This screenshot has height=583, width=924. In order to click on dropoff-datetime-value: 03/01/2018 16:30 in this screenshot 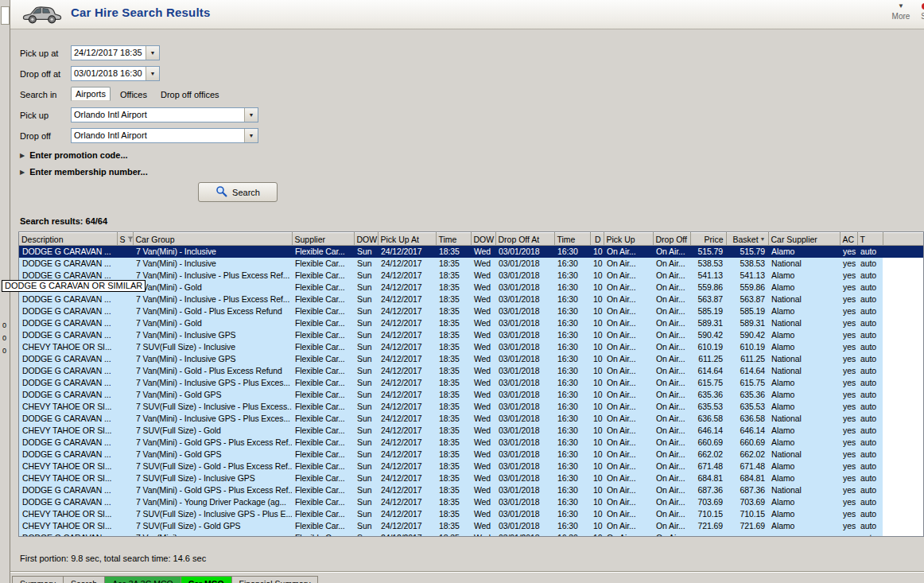, I will do `click(108, 73)`.